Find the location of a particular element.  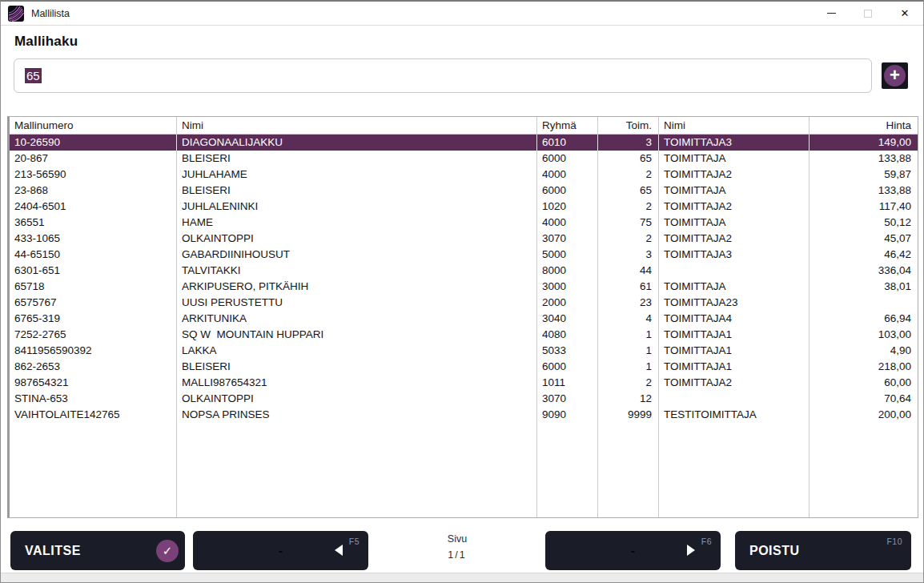

table-cell: 6575767 is located at coordinates (93, 303).